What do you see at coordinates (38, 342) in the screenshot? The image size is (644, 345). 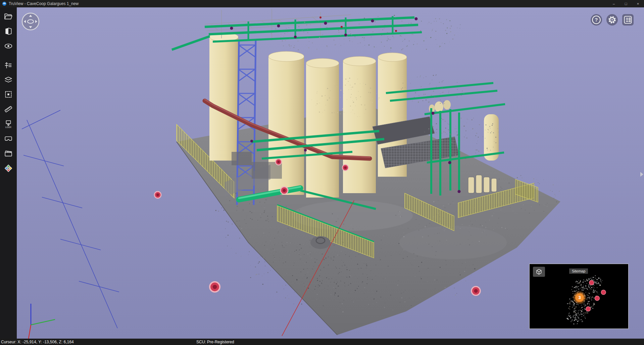 I see `cursor-coordinates: Curseur: X: -25,914, Y: -13,506, Z: 6,16…` at bounding box center [38, 342].